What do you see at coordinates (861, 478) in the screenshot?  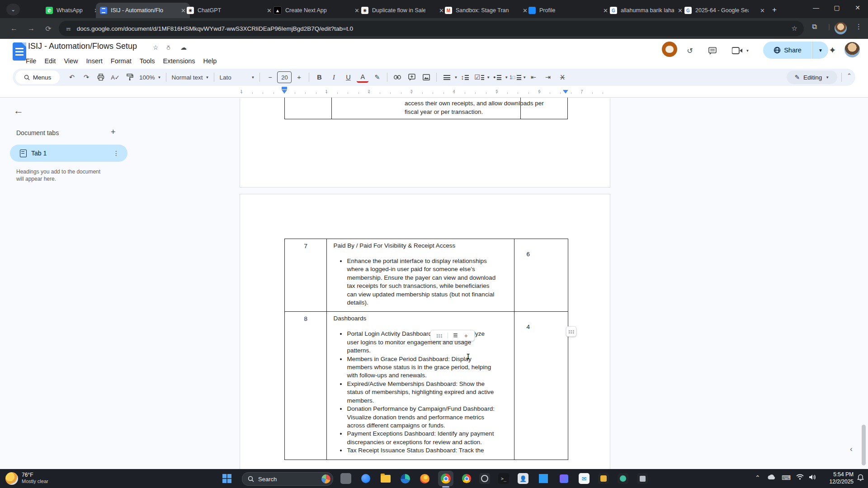 I see `notification-bell-icon` at bounding box center [861, 478].